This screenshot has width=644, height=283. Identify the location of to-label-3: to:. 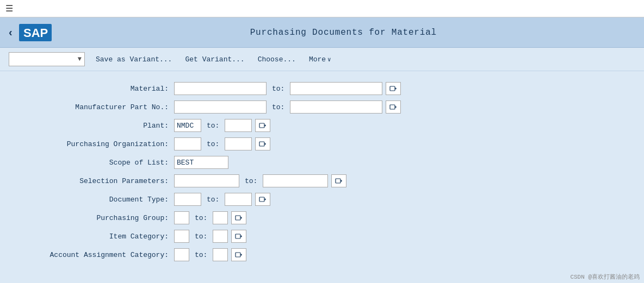
(213, 144).